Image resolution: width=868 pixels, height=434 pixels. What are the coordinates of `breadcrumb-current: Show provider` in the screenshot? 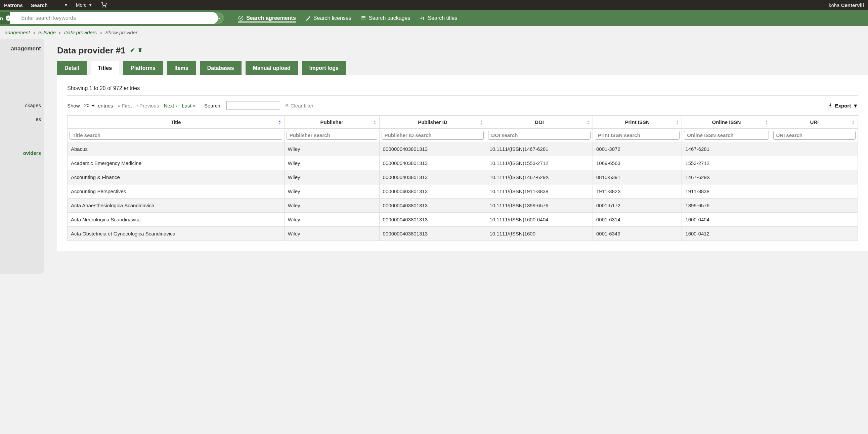 It's located at (121, 32).